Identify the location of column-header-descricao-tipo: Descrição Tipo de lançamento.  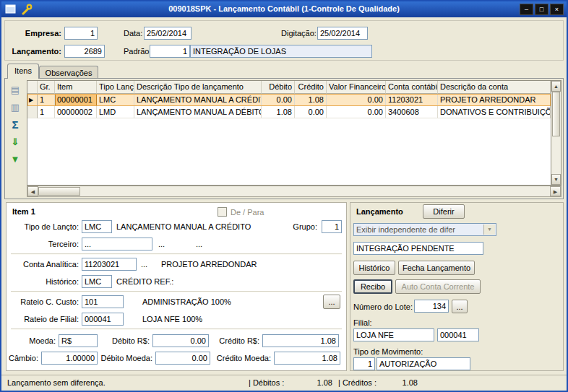
(198, 87).